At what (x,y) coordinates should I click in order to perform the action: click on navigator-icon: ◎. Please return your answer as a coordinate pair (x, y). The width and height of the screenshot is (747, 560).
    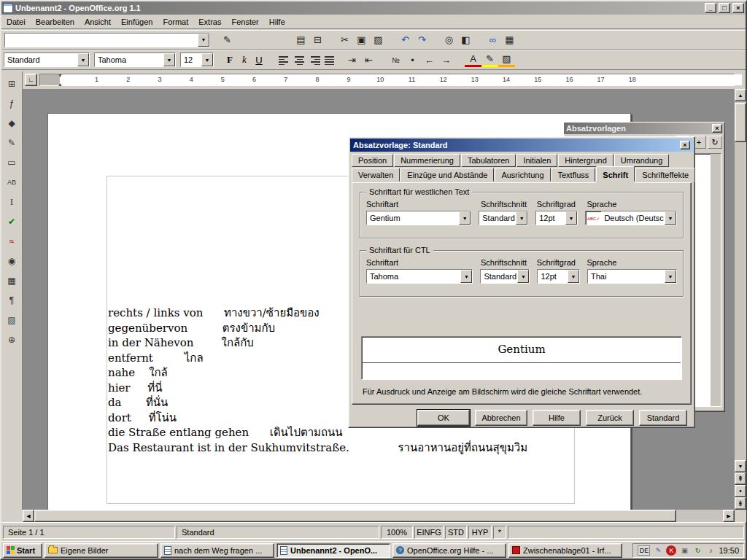
    Looking at the image, I should click on (449, 40).